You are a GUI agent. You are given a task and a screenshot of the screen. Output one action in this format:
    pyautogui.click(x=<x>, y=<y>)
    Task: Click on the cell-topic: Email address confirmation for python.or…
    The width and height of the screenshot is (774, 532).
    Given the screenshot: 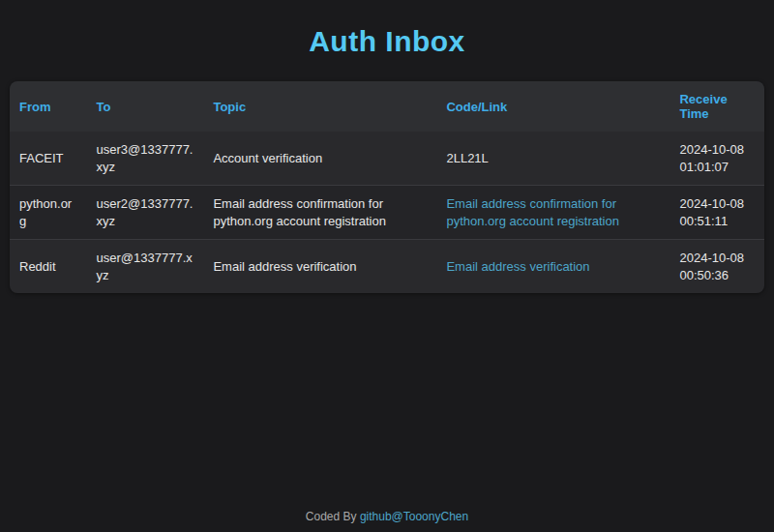 What is the action you would take?
    pyautogui.click(x=319, y=213)
    